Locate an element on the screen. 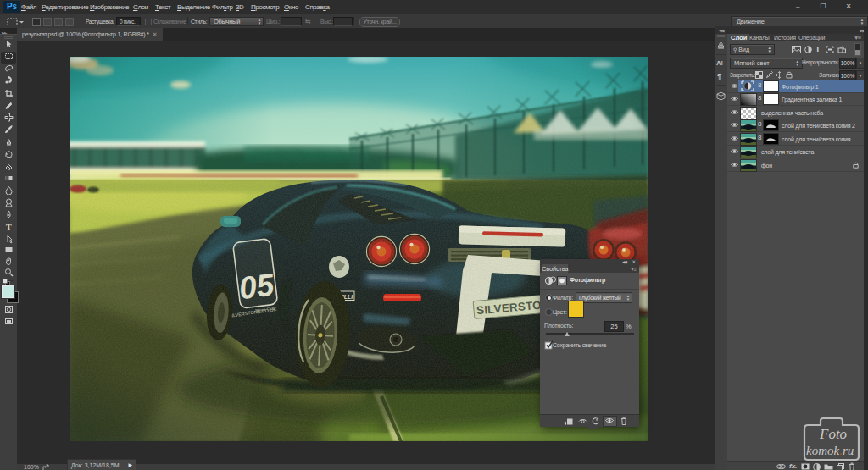 This screenshot has width=868, height=470. svg-text: komok.ru is located at coordinates (830, 451).